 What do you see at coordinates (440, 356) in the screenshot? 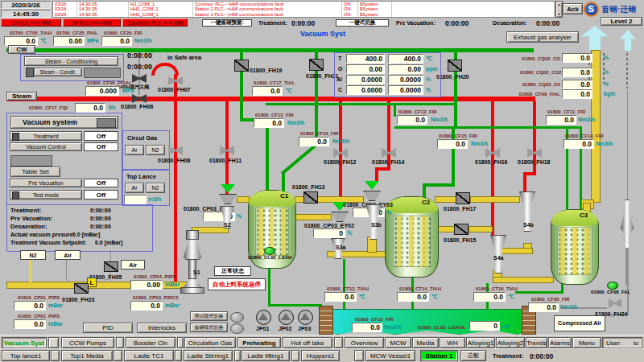
I see `nav-station1: Station 1` at bounding box center [440, 356].